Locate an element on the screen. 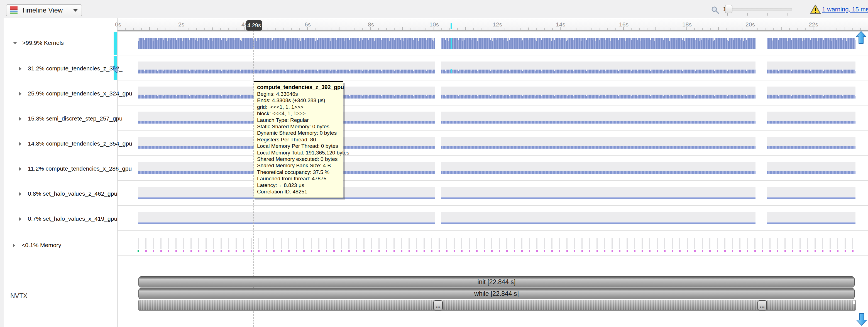 The height and width of the screenshot is (327, 868). sidebar-item-label: 14.8% compute_tendencies_z_354_gpu is located at coordinates (80, 143).